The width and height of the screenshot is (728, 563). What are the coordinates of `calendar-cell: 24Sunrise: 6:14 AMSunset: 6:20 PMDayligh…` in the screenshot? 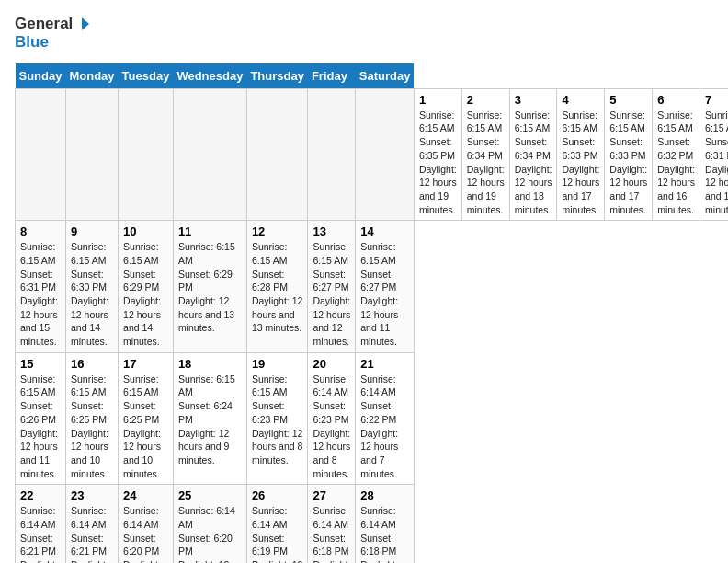 It's located at (146, 524).